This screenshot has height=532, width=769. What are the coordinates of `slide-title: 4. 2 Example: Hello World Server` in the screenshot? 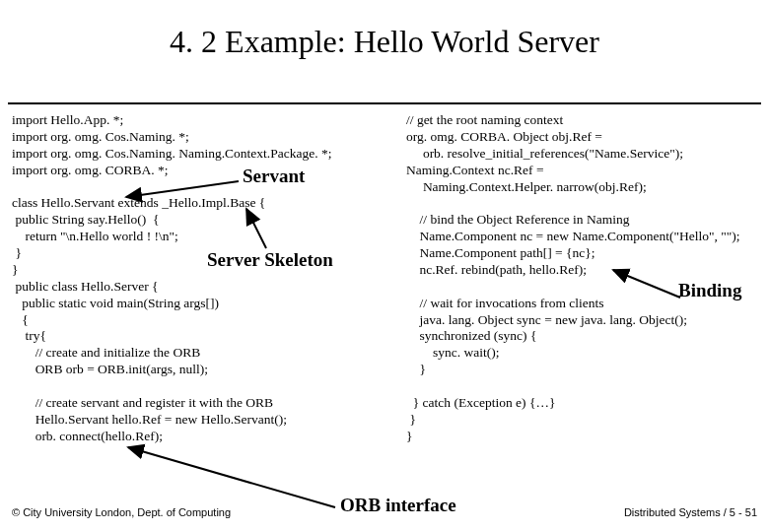 It's located at (384, 41).